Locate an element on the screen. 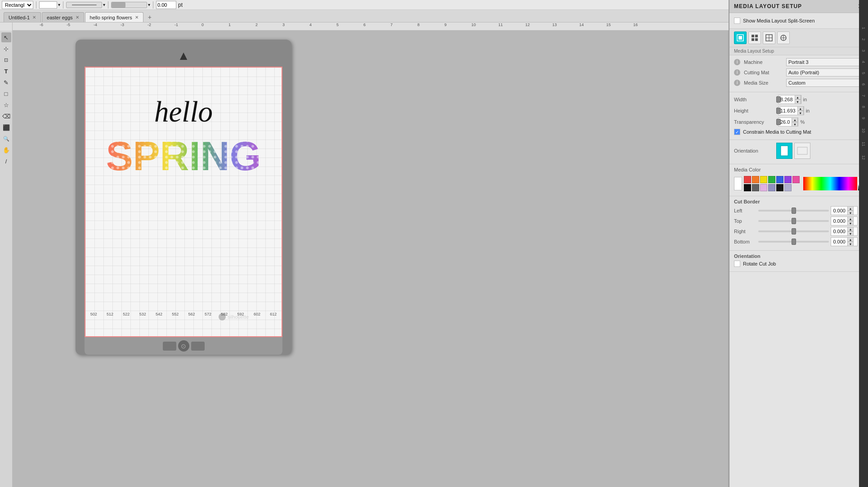 The image size is (868, 487). cutting-mat-label: Cutting Mat is located at coordinates (764, 72).